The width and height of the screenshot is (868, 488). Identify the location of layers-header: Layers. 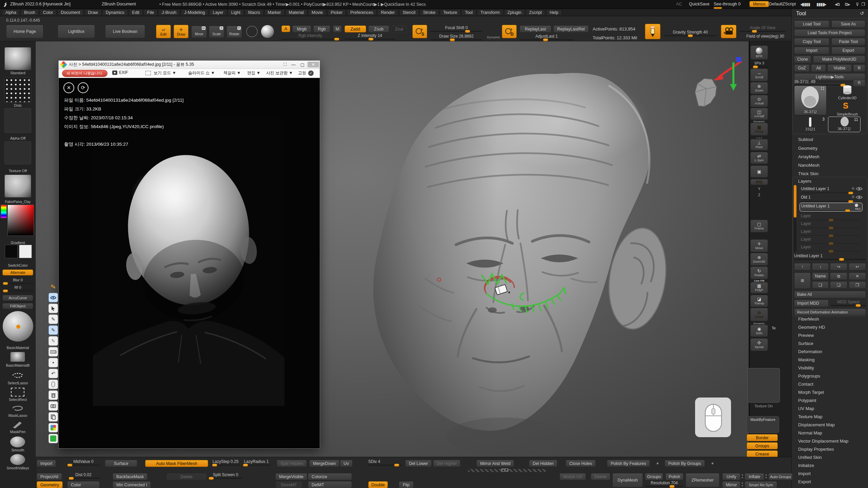
(805, 181).